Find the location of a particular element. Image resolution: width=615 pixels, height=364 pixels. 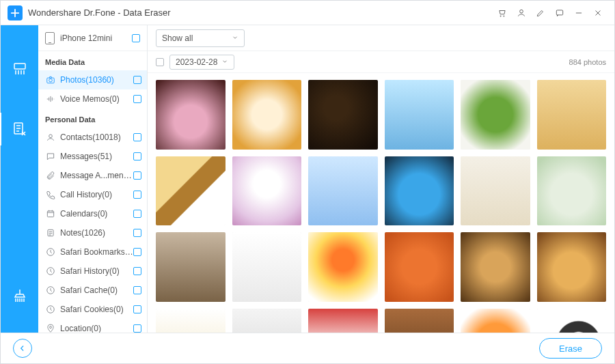

feedback-icon is located at coordinates (560, 13).